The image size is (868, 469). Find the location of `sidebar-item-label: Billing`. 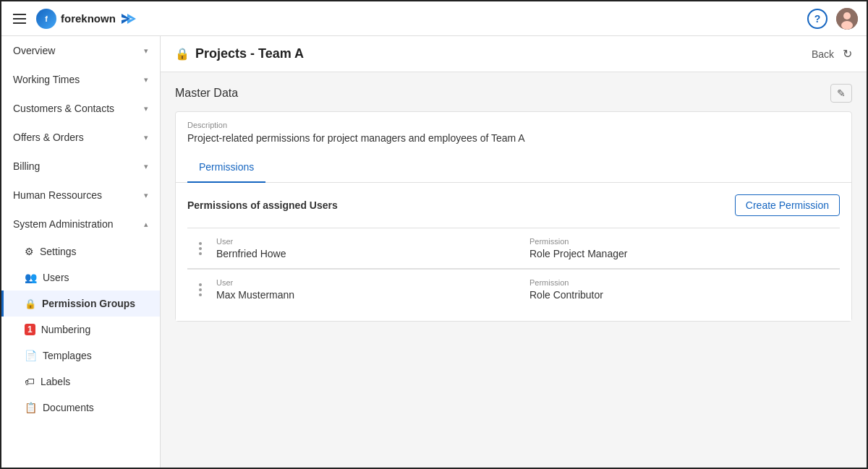

sidebar-item-label: Billing is located at coordinates (26, 166).